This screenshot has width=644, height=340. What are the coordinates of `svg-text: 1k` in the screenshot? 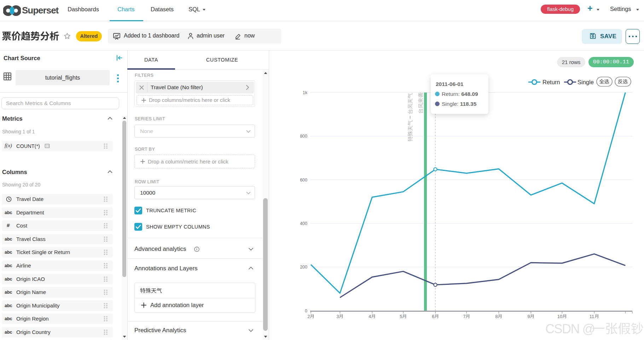 It's located at (305, 93).